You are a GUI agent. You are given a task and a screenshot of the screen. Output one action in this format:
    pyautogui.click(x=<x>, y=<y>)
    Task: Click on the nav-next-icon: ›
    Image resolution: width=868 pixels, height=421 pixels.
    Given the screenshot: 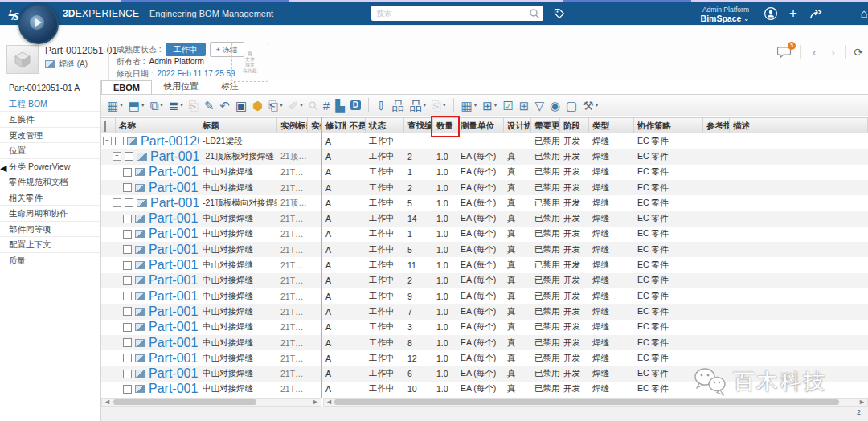 What is the action you would take?
    pyautogui.click(x=833, y=52)
    